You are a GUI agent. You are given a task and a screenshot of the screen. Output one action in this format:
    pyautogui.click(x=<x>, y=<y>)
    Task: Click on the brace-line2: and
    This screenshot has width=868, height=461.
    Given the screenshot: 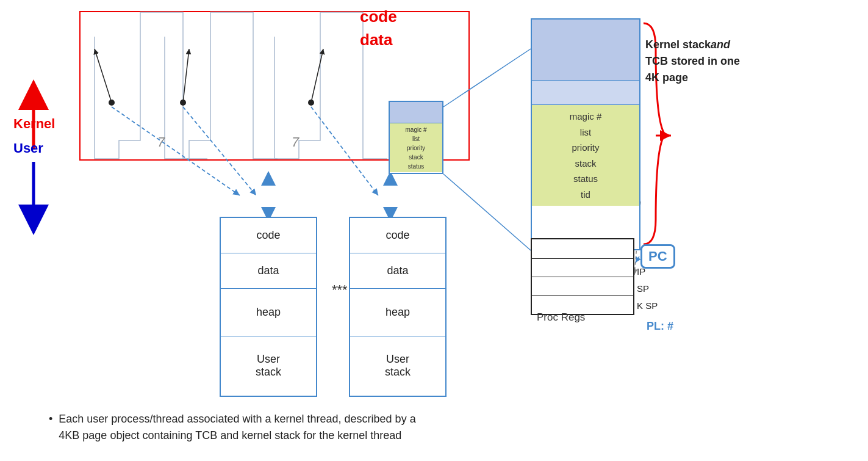 What is the action you would take?
    pyautogui.click(x=720, y=45)
    